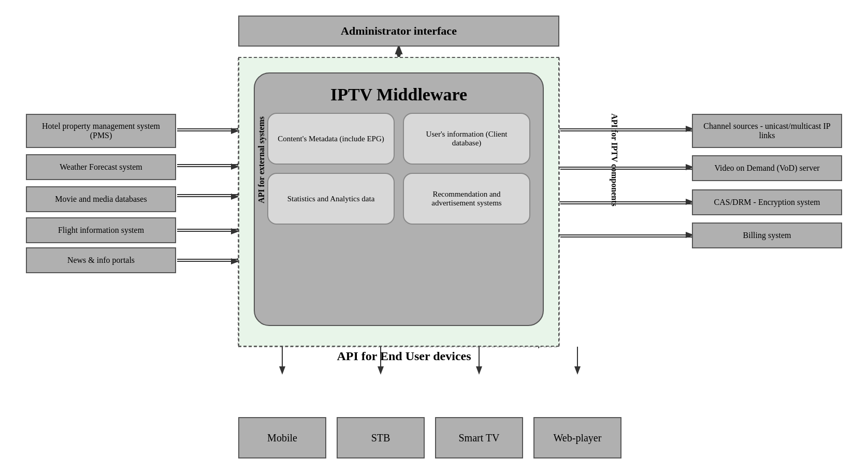 The image size is (868, 474). I want to click on vod-label: Video on Demand (VoD) server, so click(766, 168).